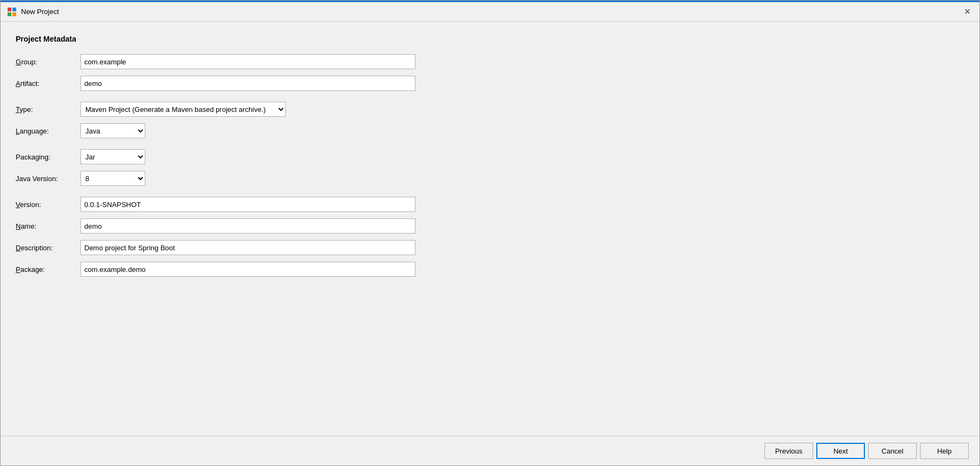 Image resolution: width=980 pixels, height=466 pixels. I want to click on group-input, so click(248, 62).